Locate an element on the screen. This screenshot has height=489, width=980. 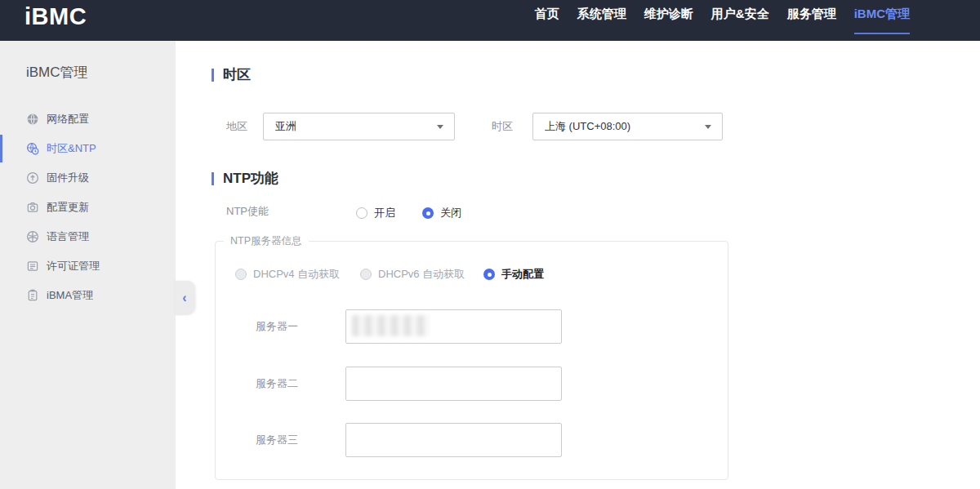
dhcpv6-auto-option: DHCPv6 自动获取 is located at coordinates (412, 274).